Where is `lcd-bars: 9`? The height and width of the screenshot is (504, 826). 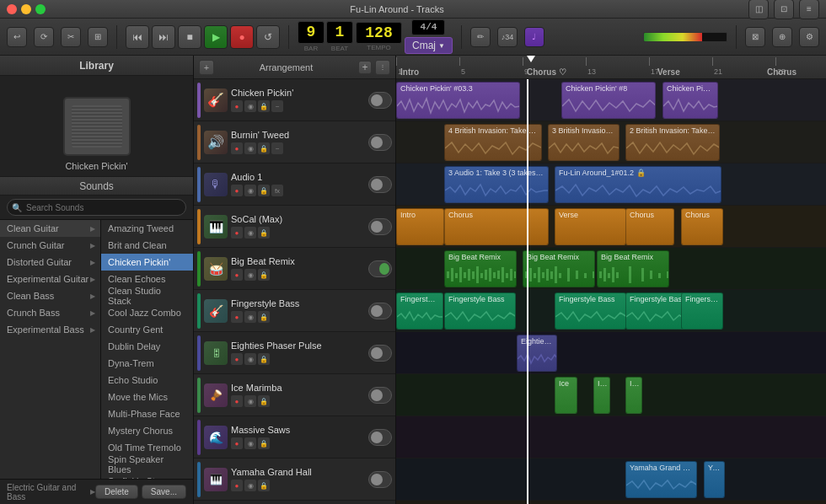
lcd-bars: 9 is located at coordinates (311, 33).